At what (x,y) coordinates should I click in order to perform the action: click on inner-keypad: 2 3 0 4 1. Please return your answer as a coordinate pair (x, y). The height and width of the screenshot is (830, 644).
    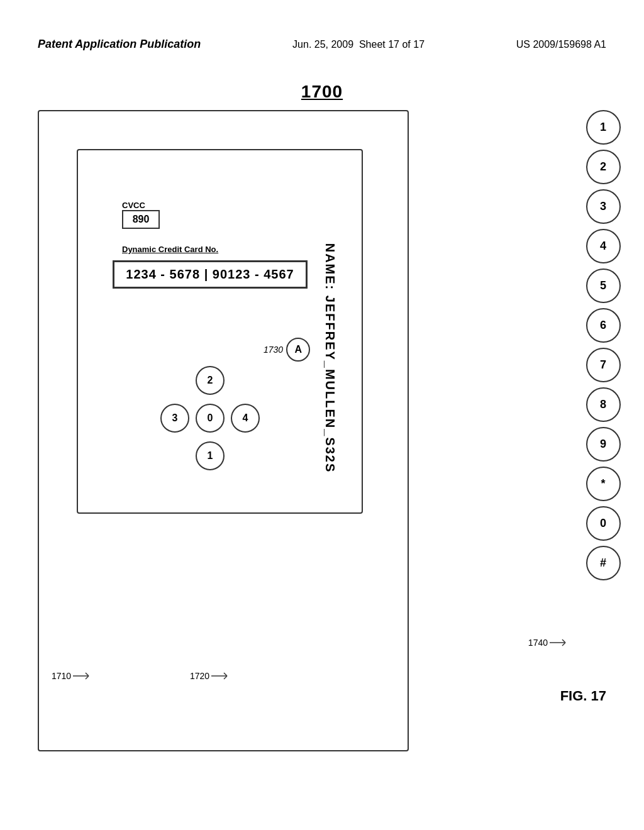
    Looking at the image, I should click on (210, 418).